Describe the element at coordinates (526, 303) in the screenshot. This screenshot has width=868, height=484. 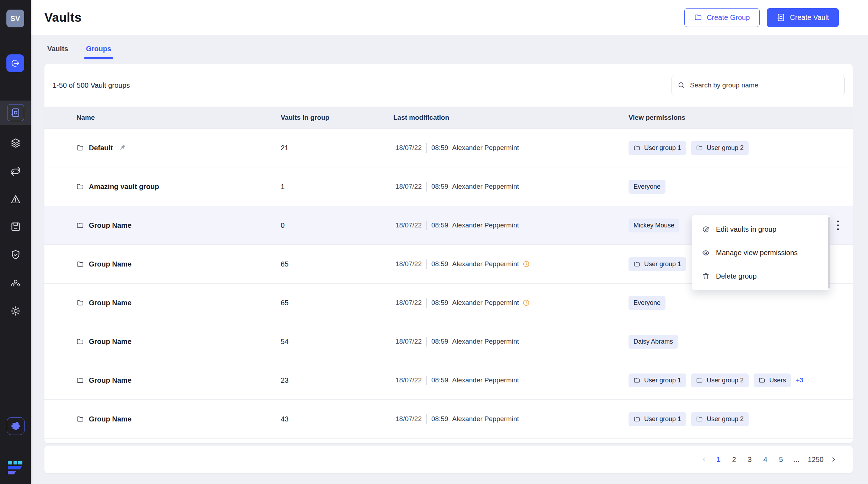
I see `clock-icon` at that location.